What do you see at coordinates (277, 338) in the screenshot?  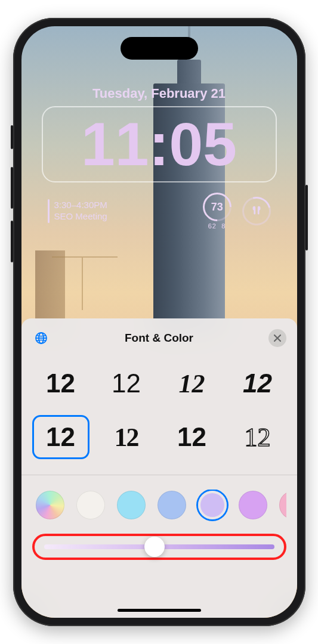 I see `close-button` at bounding box center [277, 338].